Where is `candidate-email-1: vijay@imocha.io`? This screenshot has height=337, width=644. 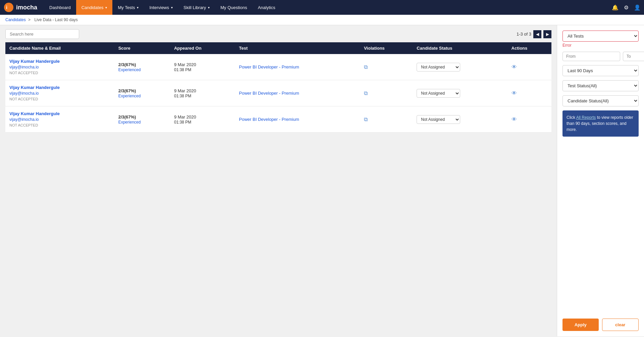
candidate-email-1: vijay@imocha.io is located at coordinates (60, 93).